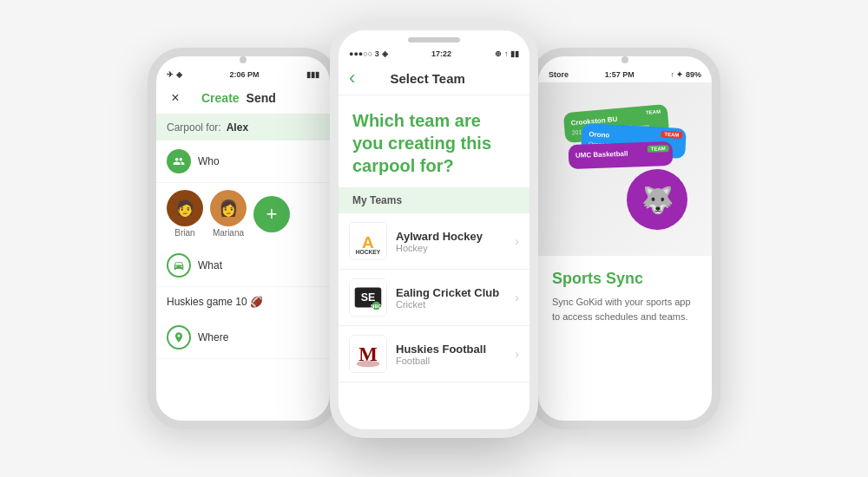 The image size is (868, 477). What do you see at coordinates (244, 75) in the screenshot?
I see `status-time: 2:06 PM` at bounding box center [244, 75].